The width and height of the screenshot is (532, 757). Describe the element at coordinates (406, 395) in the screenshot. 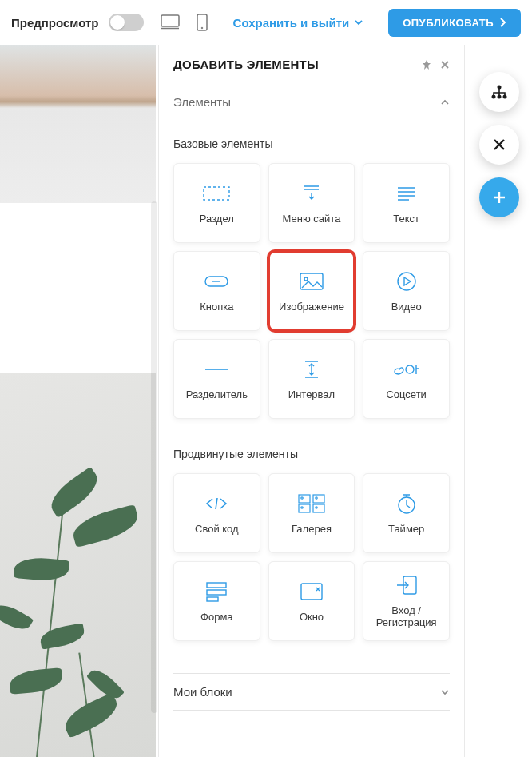

I see `tile-label: Соцсети` at that location.